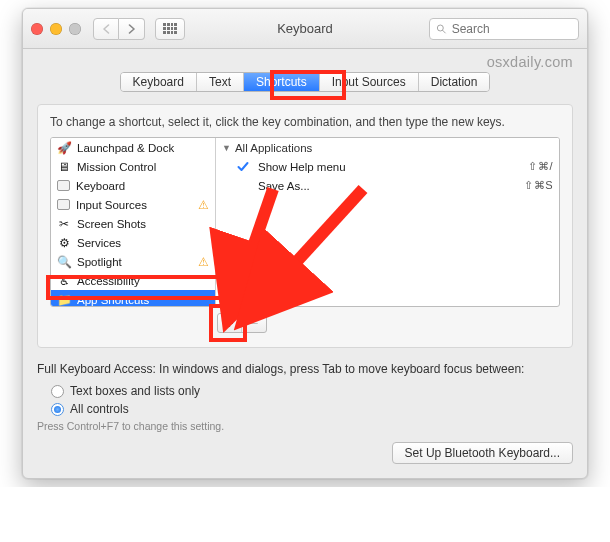  I want to click on search-icon, so click(442, 29).